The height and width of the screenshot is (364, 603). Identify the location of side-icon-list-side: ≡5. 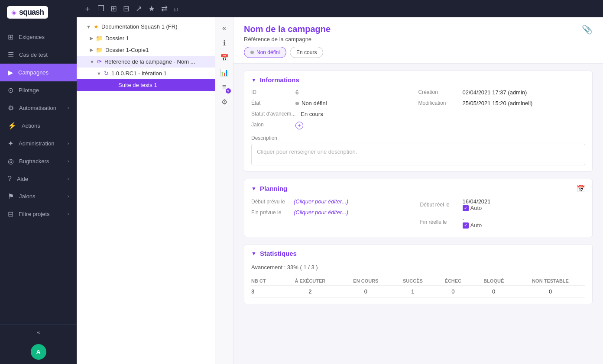
(224, 87).